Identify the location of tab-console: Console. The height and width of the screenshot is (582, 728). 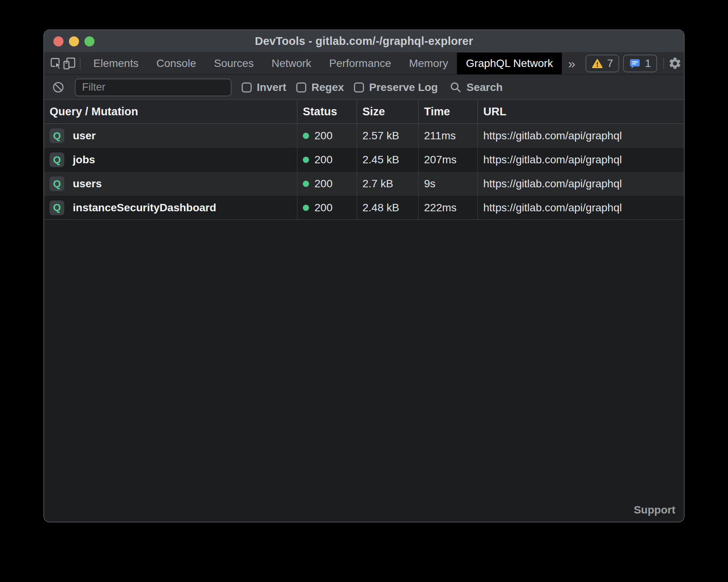
(177, 63).